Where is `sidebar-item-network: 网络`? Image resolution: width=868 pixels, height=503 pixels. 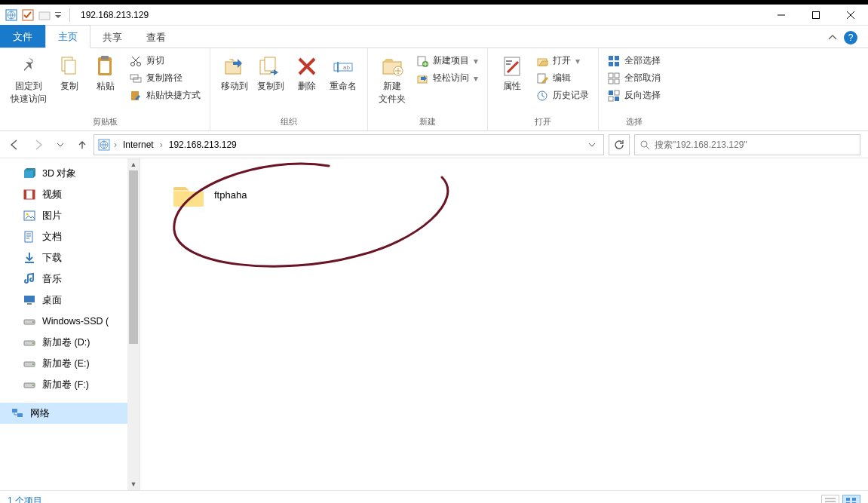
sidebar-item-network: 网络 is located at coordinates (69, 413).